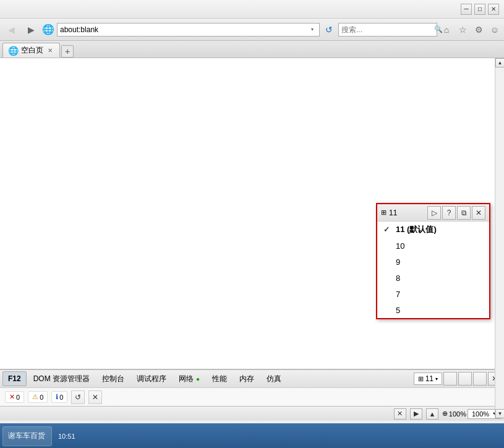 The image size is (504, 448). What do you see at coordinates (41, 397) in the screenshot?
I see `warning-count: 0` at bounding box center [41, 397].